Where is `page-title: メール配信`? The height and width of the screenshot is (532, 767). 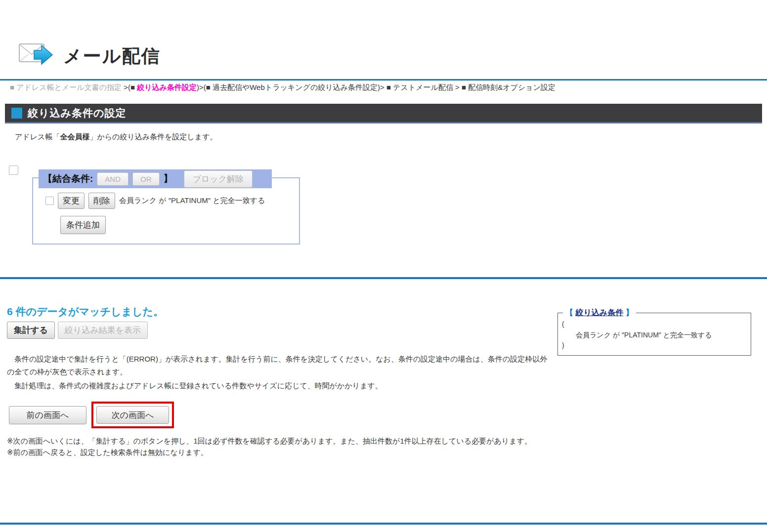 page-title: メール配信 is located at coordinates (112, 56).